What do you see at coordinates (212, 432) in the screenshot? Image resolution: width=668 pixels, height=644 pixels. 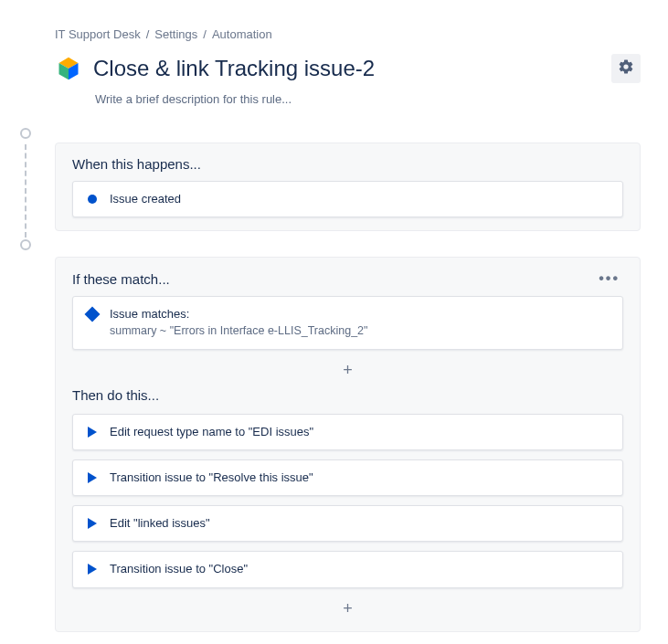 I see `action-label-1: Edit request type name to "EDI issues"` at bounding box center [212, 432].